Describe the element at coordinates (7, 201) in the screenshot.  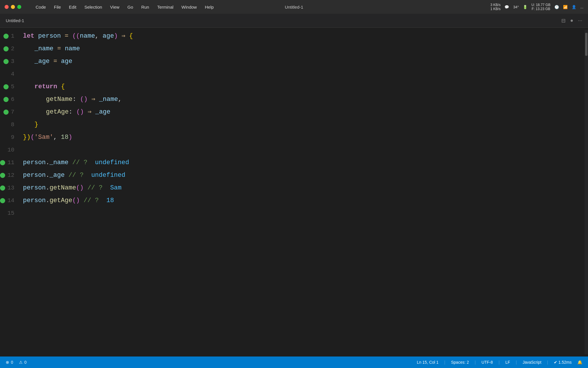
I see `gutter-row-14: 14` at that location.